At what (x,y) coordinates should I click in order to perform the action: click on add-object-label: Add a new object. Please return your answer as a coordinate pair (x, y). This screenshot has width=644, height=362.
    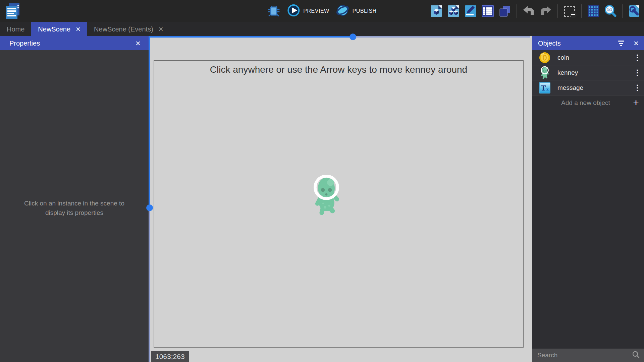
    Looking at the image, I should click on (580, 103).